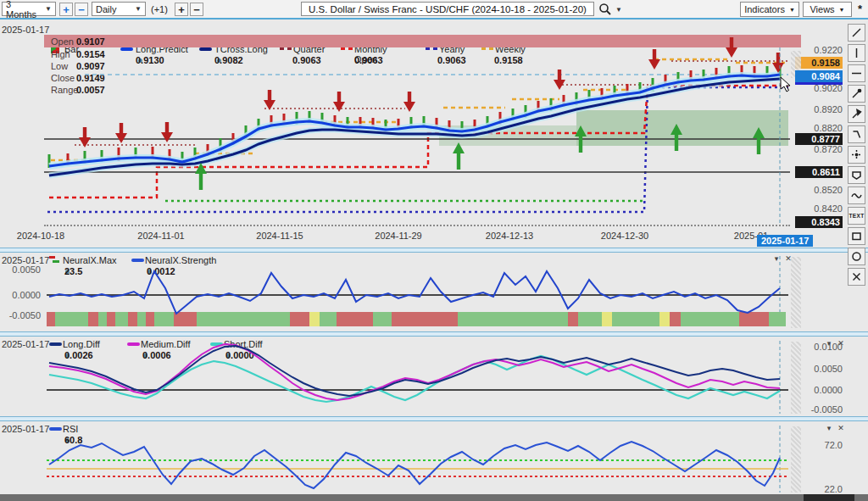 Image resolution: width=868 pixels, height=501 pixels. I want to click on zoom-in-button: +, so click(66, 9).